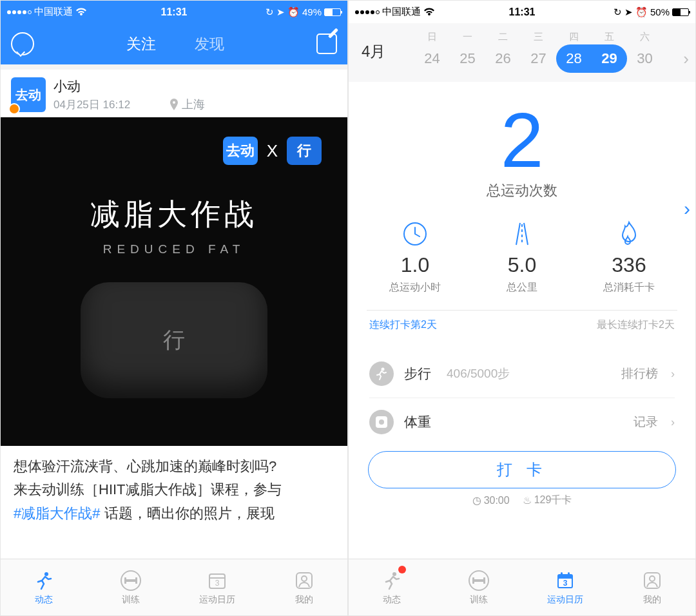 The image size is (696, 616). What do you see at coordinates (522, 191) in the screenshot?
I see `total-count-label: 总运动次数` at bounding box center [522, 191].